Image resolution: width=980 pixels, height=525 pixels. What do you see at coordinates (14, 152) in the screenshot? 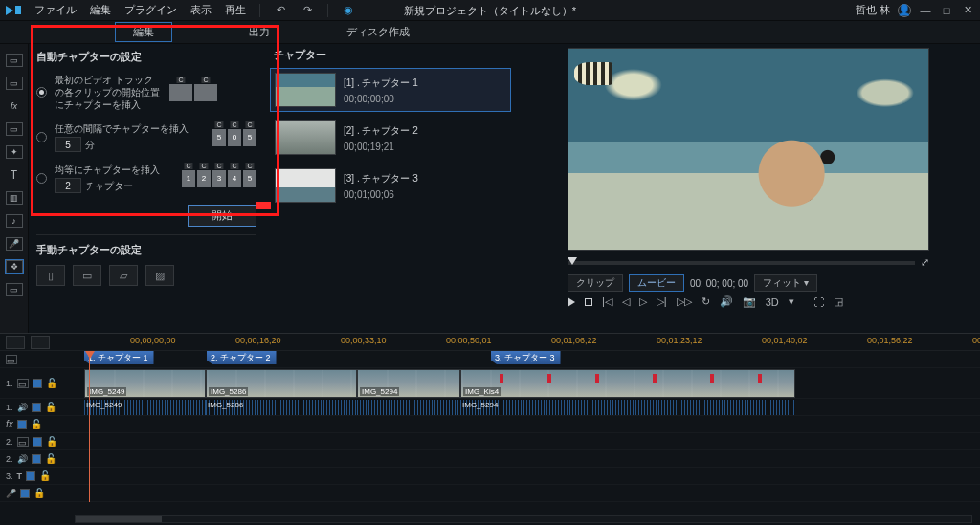
I see `room-particle-icon: ✦` at bounding box center [14, 152].